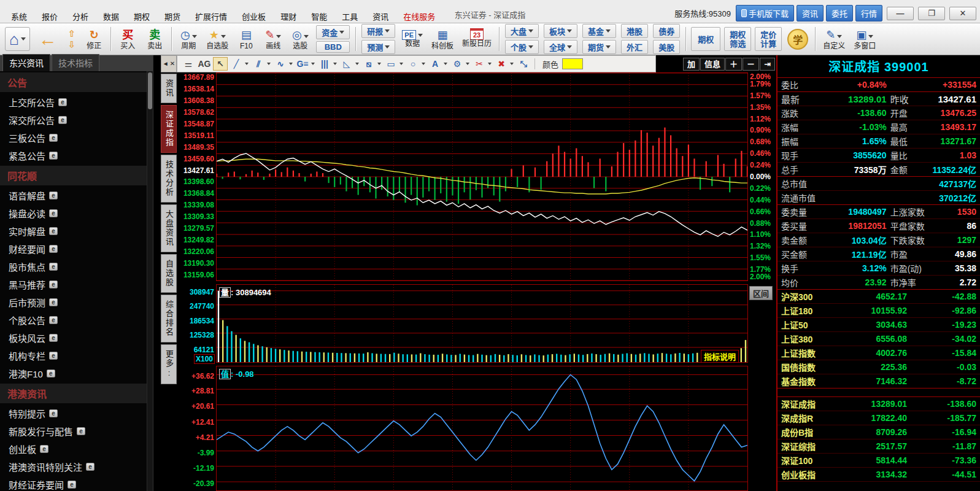 The image size is (980, 491). I want to click on star-market-button: ▦科创板, so click(442, 39).